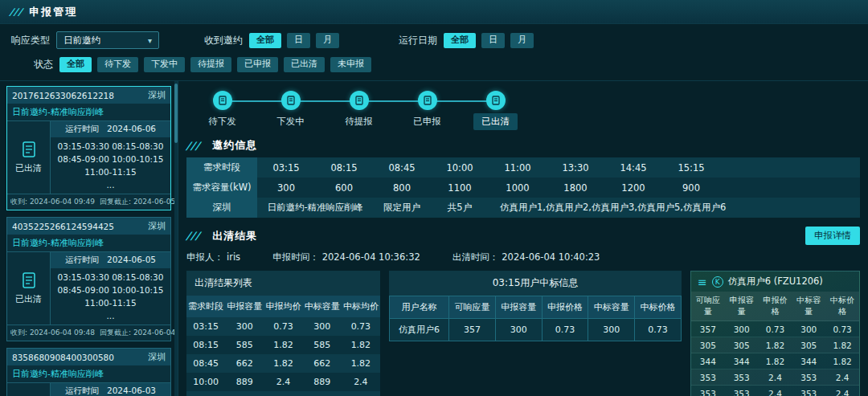 The width and height of the screenshot is (868, 396). I want to click on table-cell: 344, so click(708, 361).